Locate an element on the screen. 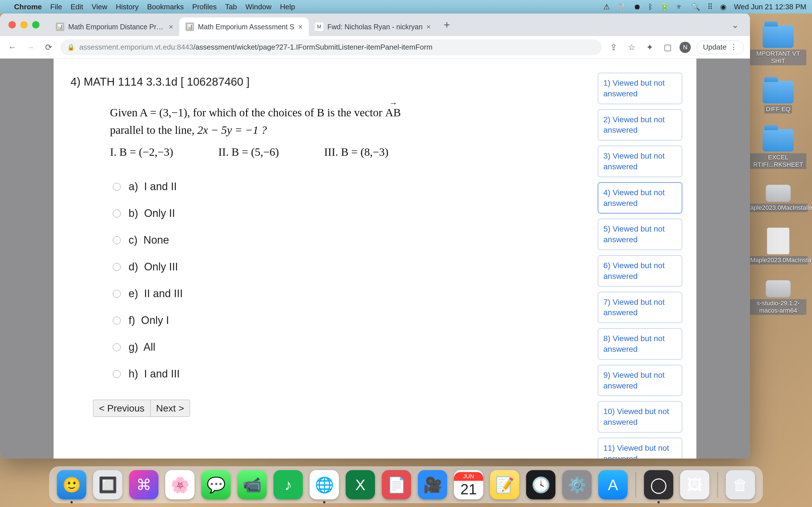 This screenshot has height=507, width=812. desktop-folder: DIFF EQ is located at coordinates (778, 97).